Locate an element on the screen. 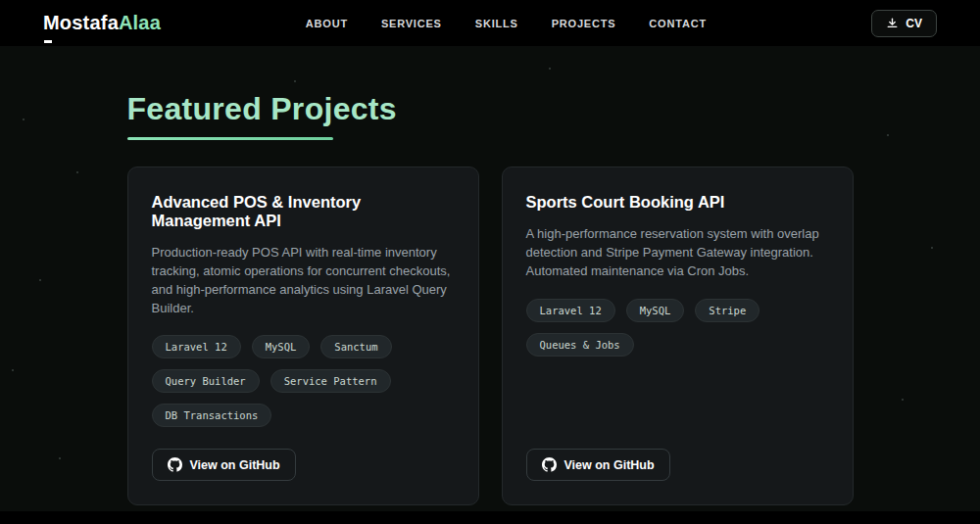 The height and width of the screenshot is (524, 980). tech-tag: Query Builder is located at coordinates (206, 381).